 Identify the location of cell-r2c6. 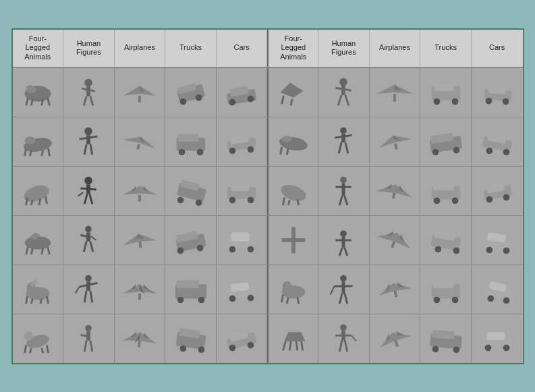
(293, 142).